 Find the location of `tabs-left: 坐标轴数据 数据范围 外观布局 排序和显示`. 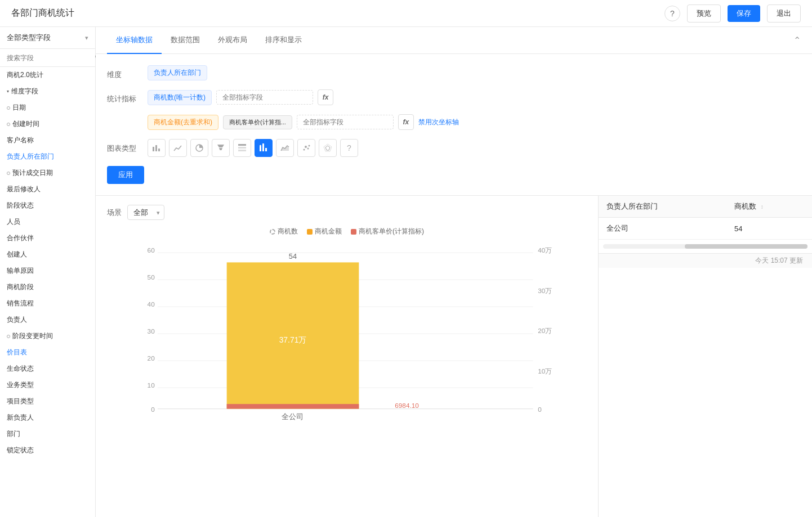

tabs-left: 坐标轴数据 数据范围 外观布局 排序和显示 is located at coordinates (209, 41).